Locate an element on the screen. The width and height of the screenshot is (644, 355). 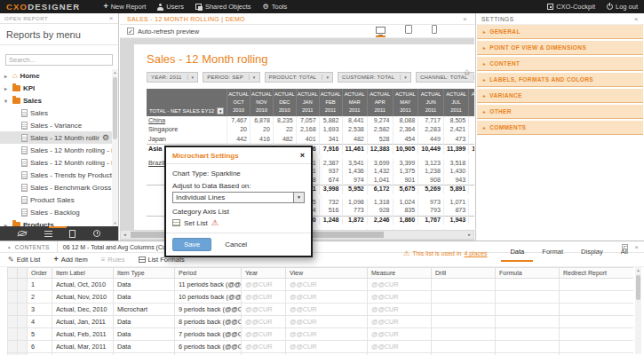
col-header-formula: Formula is located at coordinates (528, 273).